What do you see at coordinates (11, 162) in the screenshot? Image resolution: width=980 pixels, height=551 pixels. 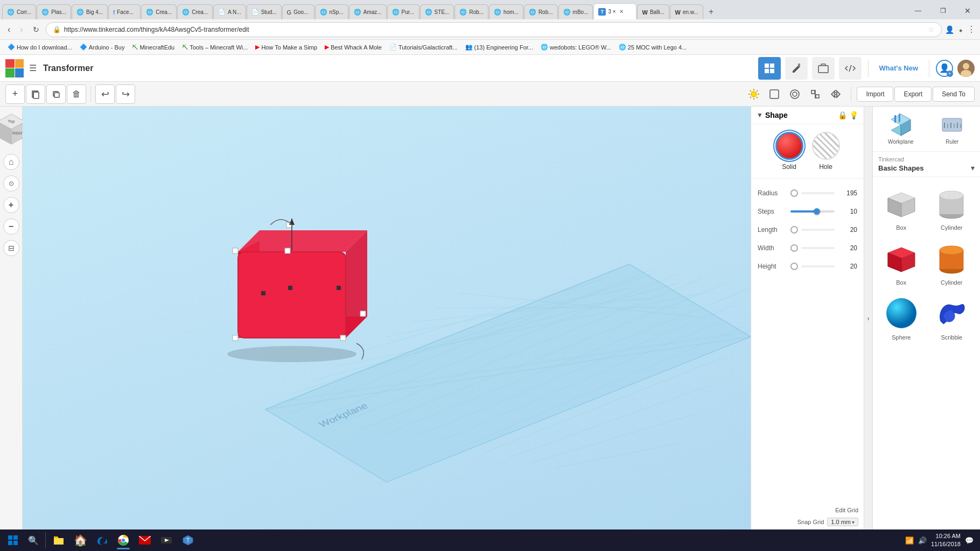 I see `home-view-button: ⌂` at bounding box center [11, 162].